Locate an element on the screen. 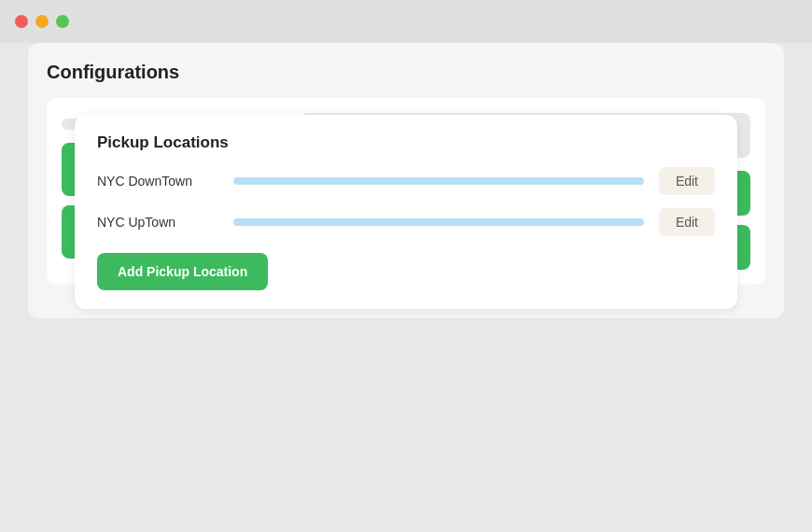  edit-button-downtown: Edit is located at coordinates (687, 181).